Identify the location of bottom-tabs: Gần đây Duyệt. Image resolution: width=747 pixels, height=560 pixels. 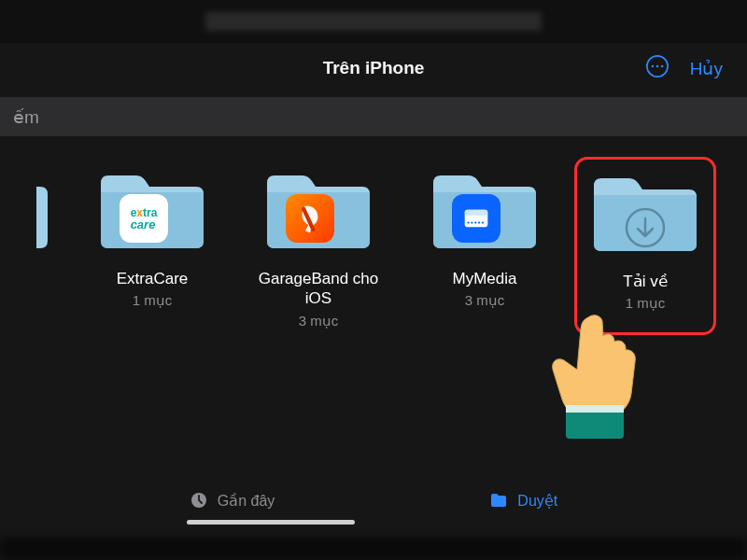
(374, 500).